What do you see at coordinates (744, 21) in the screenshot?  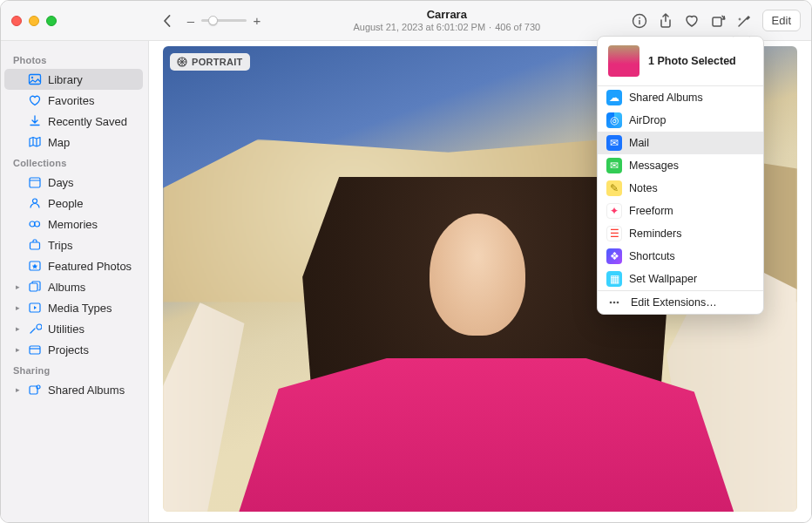 I see `auto-enhance-button` at bounding box center [744, 21].